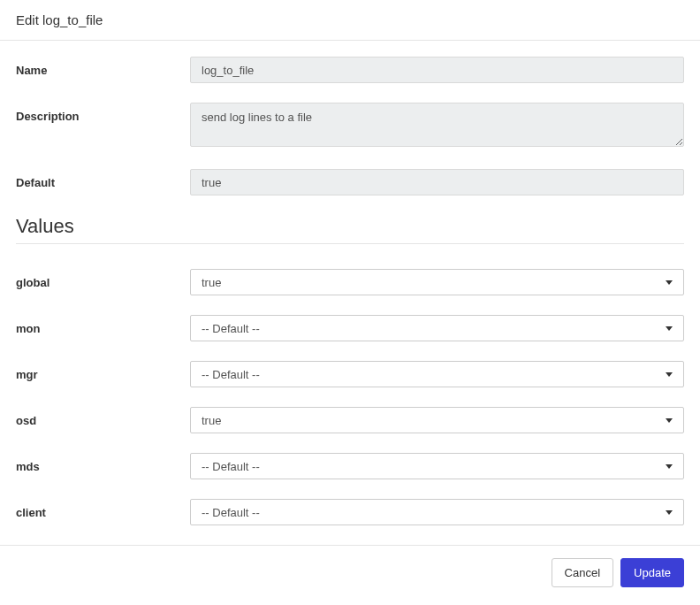 This screenshot has width=700, height=605. What do you see at coordinates (350, 282) in the screenshot?
I see `global-row: global true` at bounding box center [350, 282].